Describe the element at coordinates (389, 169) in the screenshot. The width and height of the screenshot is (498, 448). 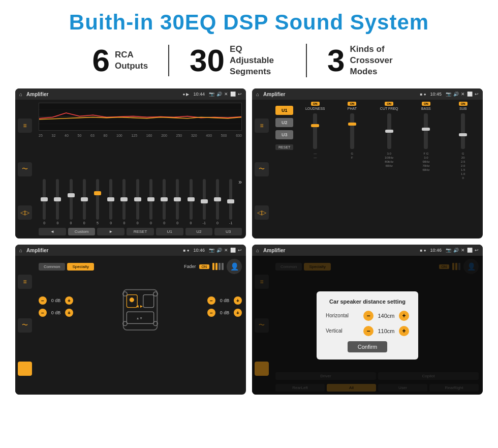
I see `crossover-channels: ON LOUDNESS — — ON PHAT` at that location.